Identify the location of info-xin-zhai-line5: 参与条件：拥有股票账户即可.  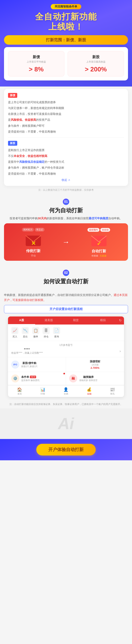
(66, 126).